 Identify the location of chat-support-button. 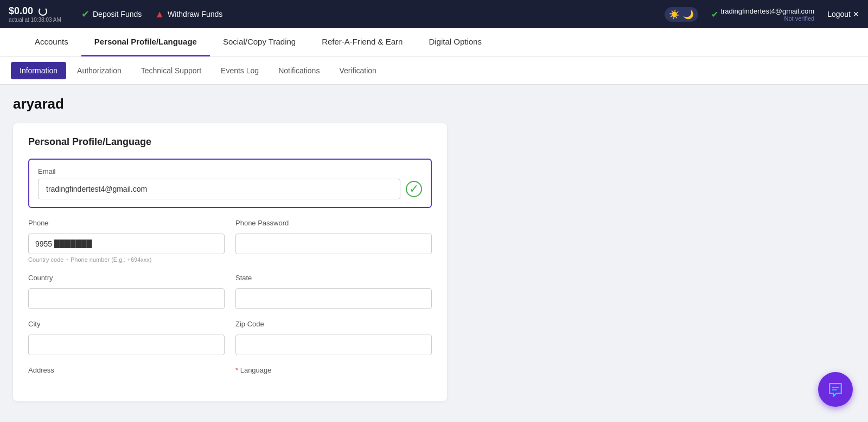
(835, 389).